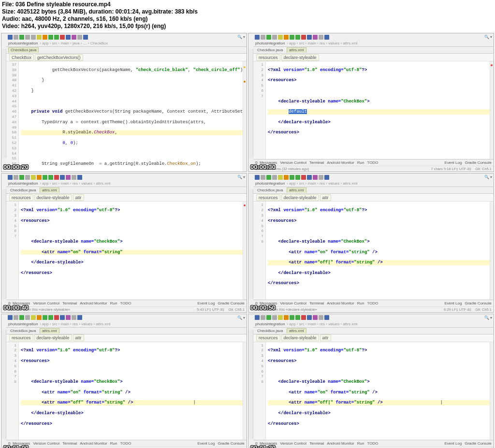 The width and height of the screenshot is (495, 448). What do you see at coordinates (39, 37) in the screenshot?
I see `cut-icon` at bounding box center [39, 37].